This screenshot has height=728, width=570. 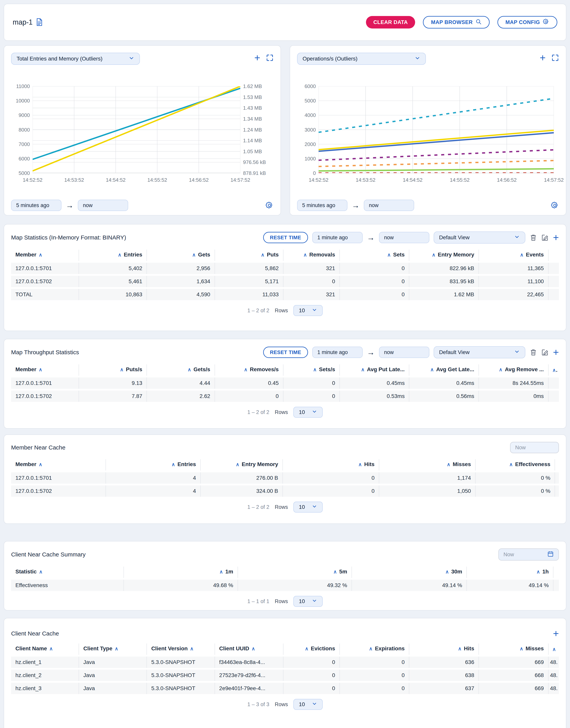 What do you see at coordinates (181, 572) in the screenshot?
I see `column-header-1m: ∧1m` at bounding box center [181, 572].